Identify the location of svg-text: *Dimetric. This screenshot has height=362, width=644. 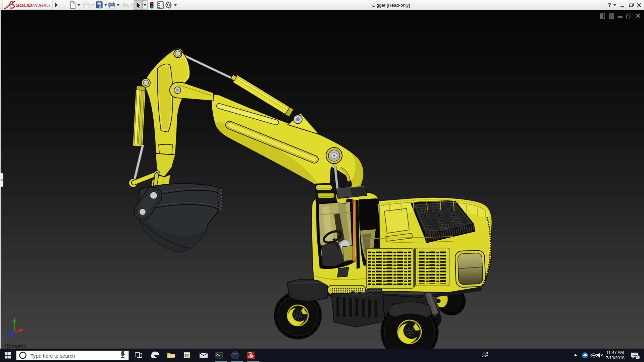
(15, 346).